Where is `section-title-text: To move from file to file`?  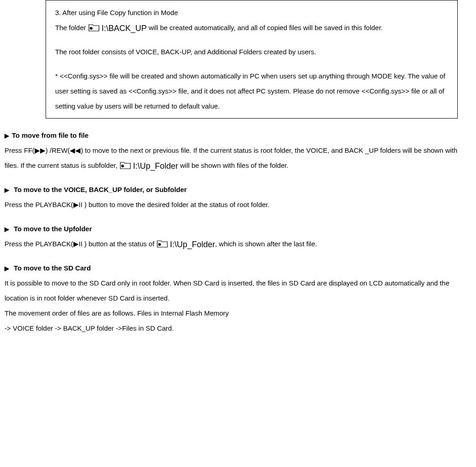
section-title-text: To move from file to file is located at coordinates (50, 135).